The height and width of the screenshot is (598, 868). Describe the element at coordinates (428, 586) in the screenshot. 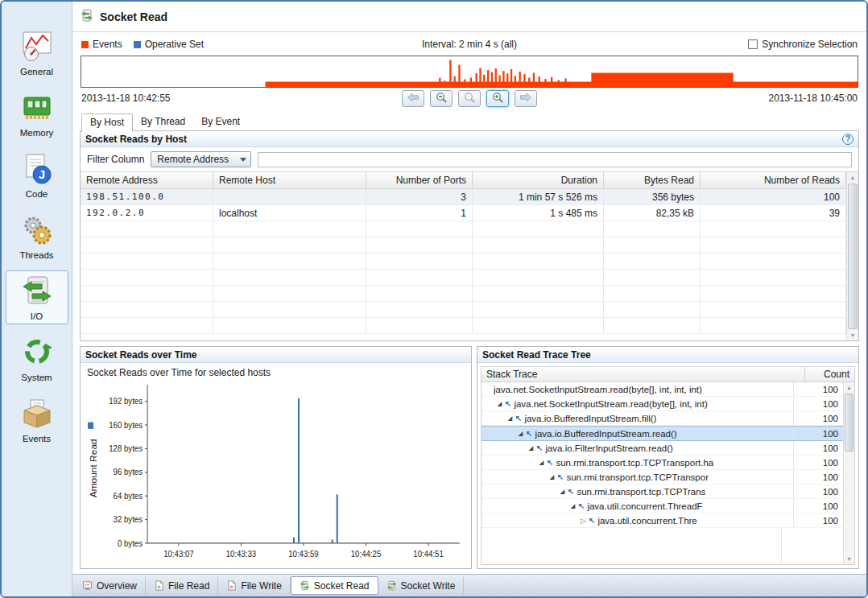

I see `tab-label: Socket Write` at that location.